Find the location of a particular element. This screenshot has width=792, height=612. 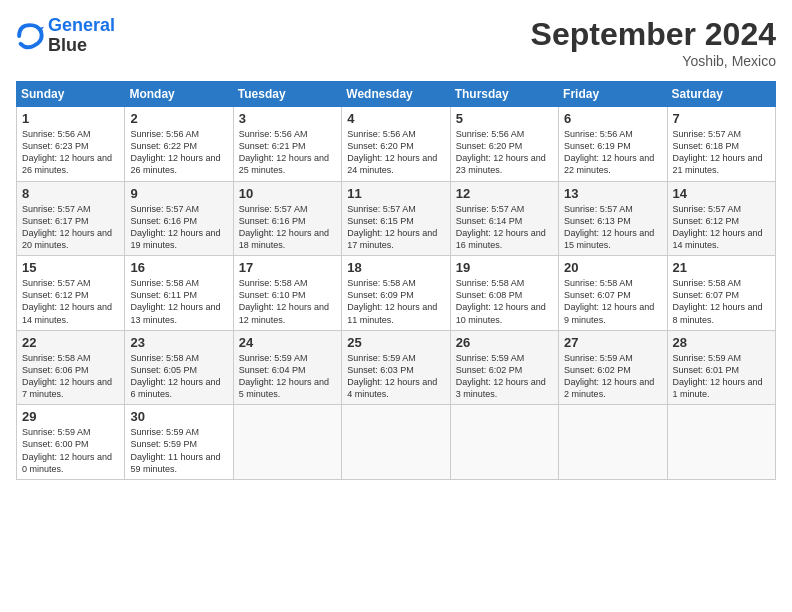

day-info: Sunrise: 5:59 AMSunset: 6:00 PMDaylight:… is located at coordinates (70, 450).